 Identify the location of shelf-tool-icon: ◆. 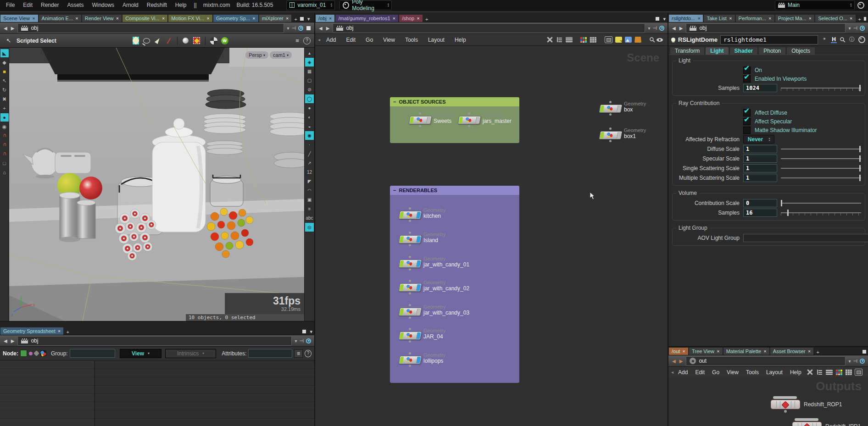
(5, 62).